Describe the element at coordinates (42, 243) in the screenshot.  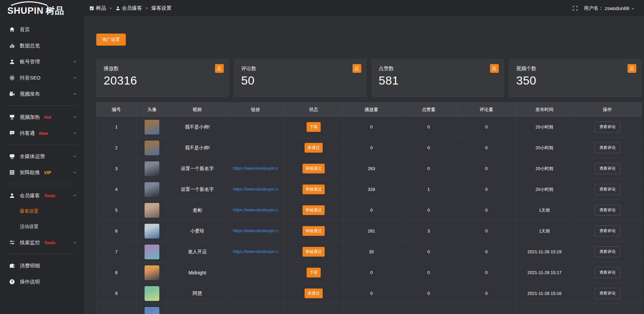
I see `sidebar-item-clue-monitor: 线索监控Tools` at that location.